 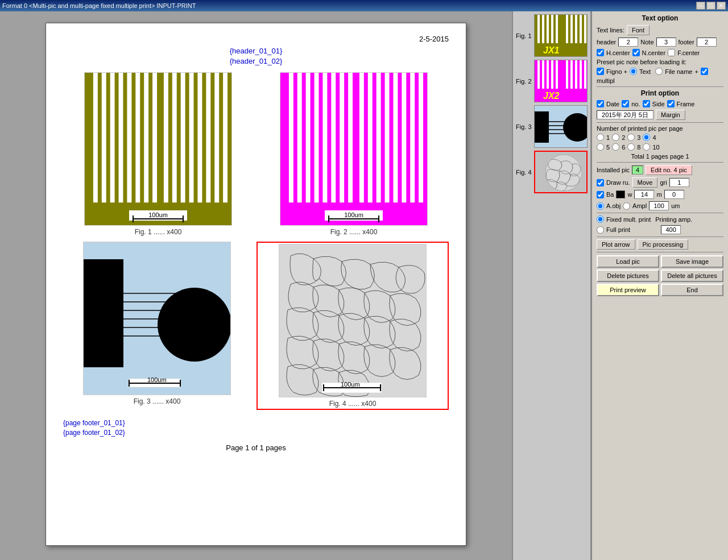 What do you see at coordinates (608, 138) in the screenshot?
I see `label-1pic: 1` at bounding box center [608, 138].